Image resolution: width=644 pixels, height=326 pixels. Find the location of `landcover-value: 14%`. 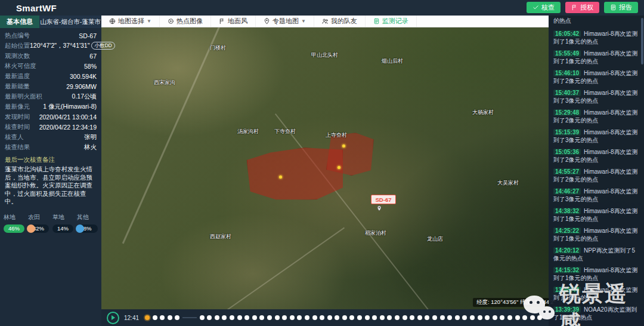

landcover-value: 14% is located at coordinates (63, 228).